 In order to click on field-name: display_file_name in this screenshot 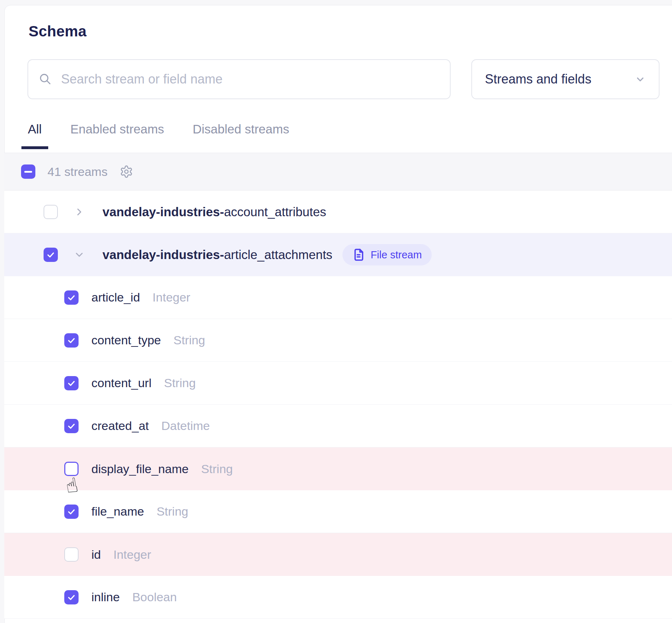, I will do `click(140, 469)`.